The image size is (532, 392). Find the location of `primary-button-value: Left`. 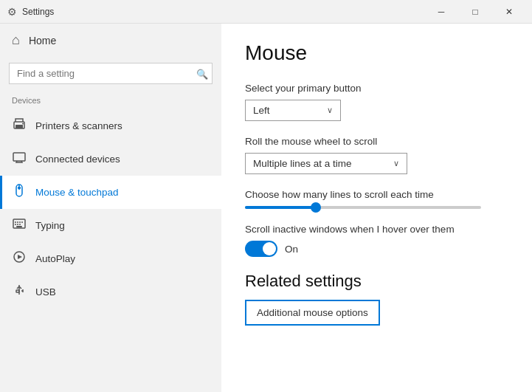

primary-button-value: Left is located at coordinates (261, 111).